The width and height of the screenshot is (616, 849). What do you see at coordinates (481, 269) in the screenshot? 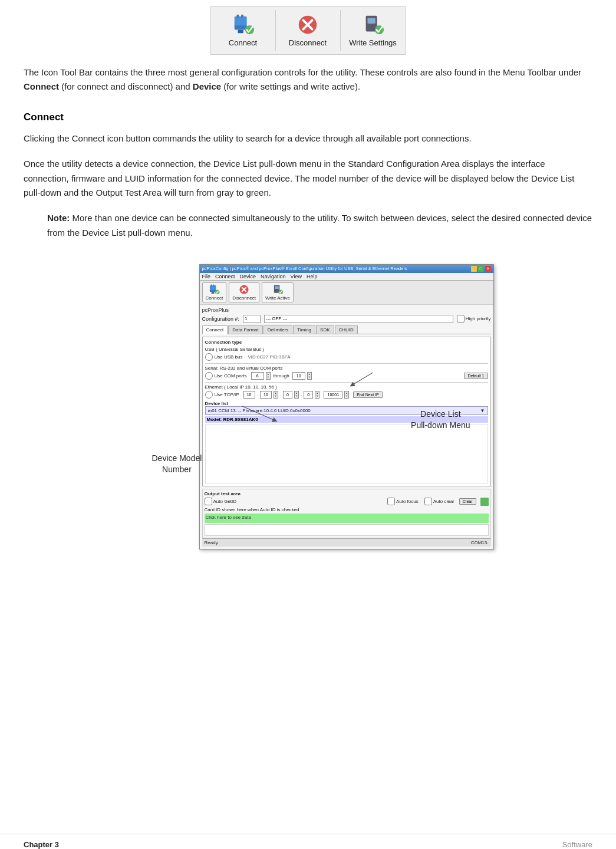
I see `maximize-btn: □` at bounding box center [481, 269].